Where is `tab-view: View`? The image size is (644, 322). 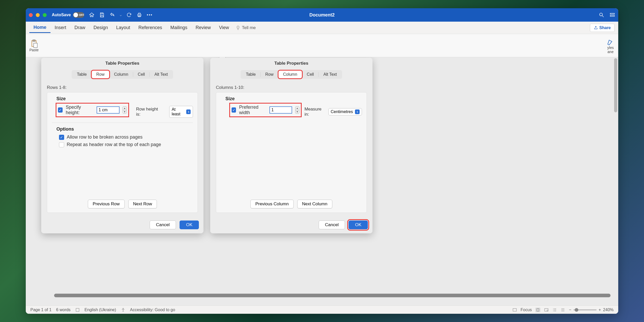
tab-view: View is located at coordinates (224, 28).